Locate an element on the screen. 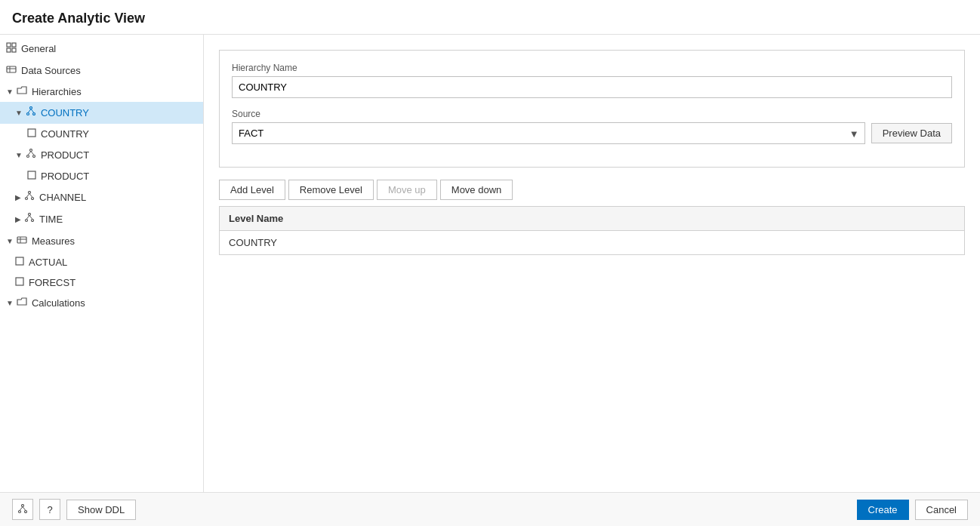  source-label: Source is located at coordinates (592, 114).